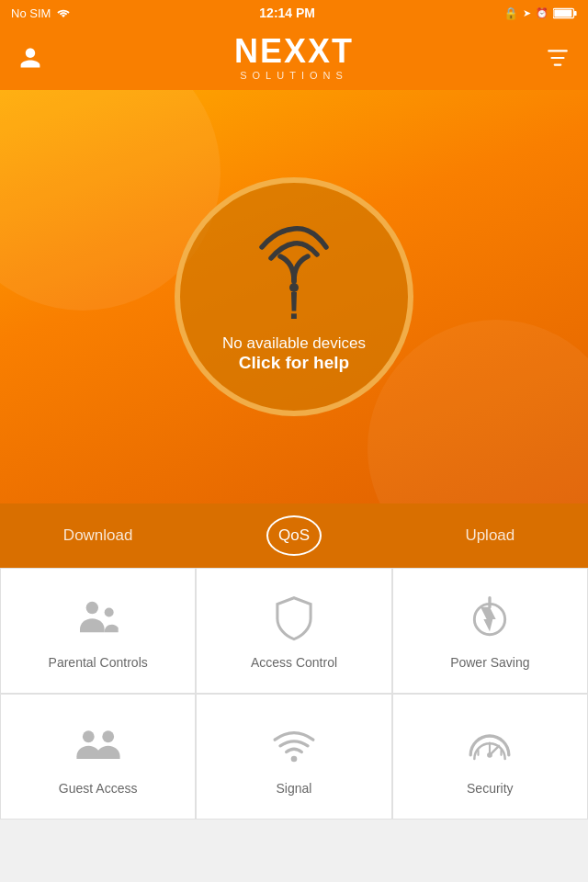  I want to click on shield-icon, so click(294, 619).